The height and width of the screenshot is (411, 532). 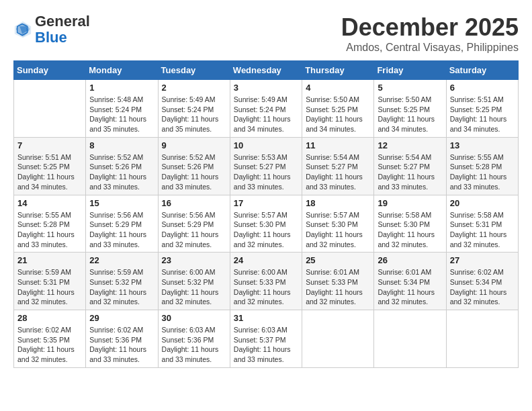 What do you see at coordinates (482, 230) in the screenshot?
I see `day-info: Sunrise: 5:58 AMSunset: 5:31 PMDaylight:…` at bounding box center [482, 230].